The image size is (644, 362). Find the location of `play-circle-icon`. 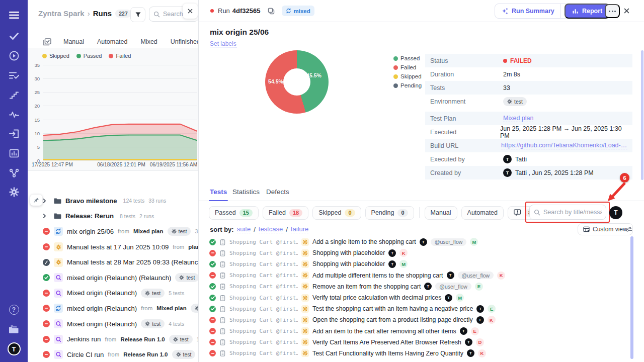

play-circle-icon is located at coordinates (14, 56).